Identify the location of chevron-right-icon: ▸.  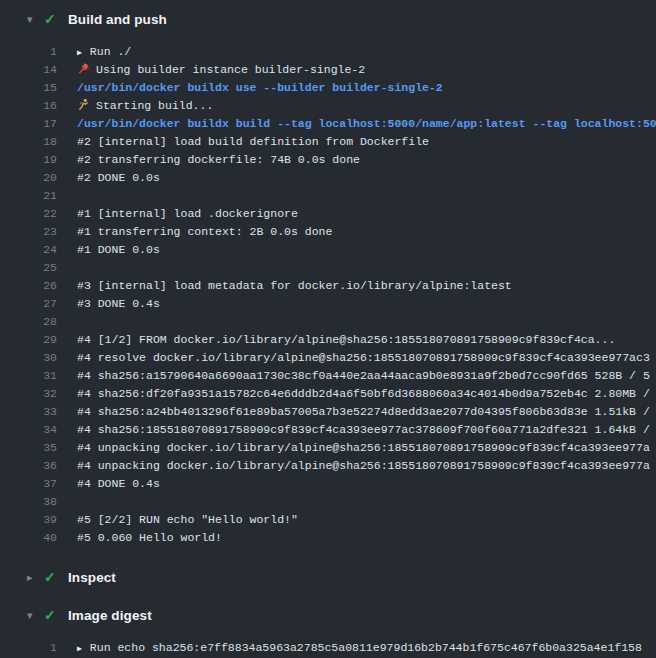
(36, 578).